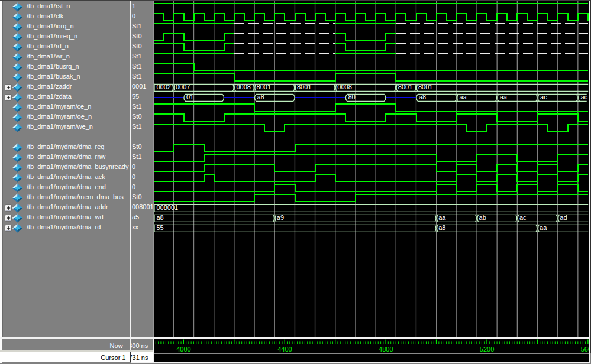 This screenshot has width=591, height=364. I want to click on svg-text: 0002, so click(164, 87).